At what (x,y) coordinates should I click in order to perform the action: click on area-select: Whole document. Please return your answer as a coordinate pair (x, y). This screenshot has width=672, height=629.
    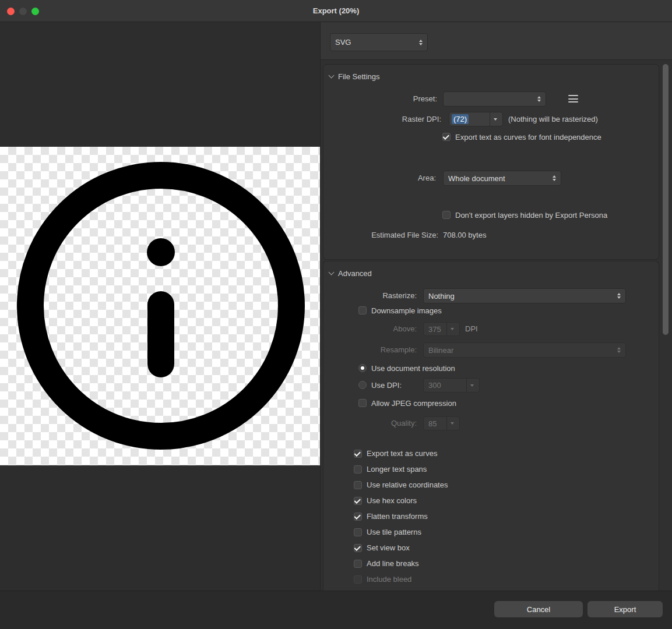
    Looking at the image, I should click on (502, 178).